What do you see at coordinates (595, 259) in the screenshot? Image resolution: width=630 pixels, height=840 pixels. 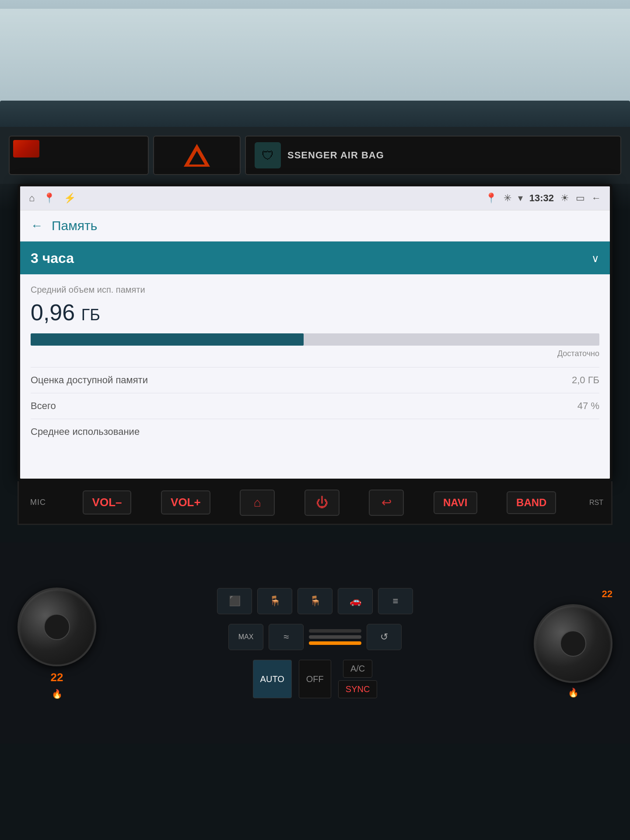 I see `dropdown-arrow-icon: ∨` at bounding box center [595, 259].